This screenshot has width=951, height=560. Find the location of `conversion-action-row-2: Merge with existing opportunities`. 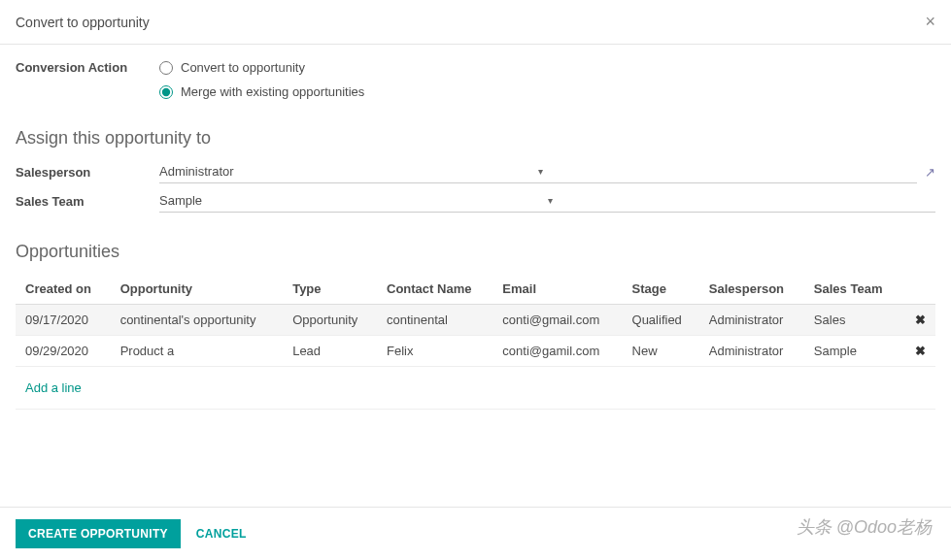

conversion-action-row-2: Merge with existing opportunities is located at coordinates (476, 91).